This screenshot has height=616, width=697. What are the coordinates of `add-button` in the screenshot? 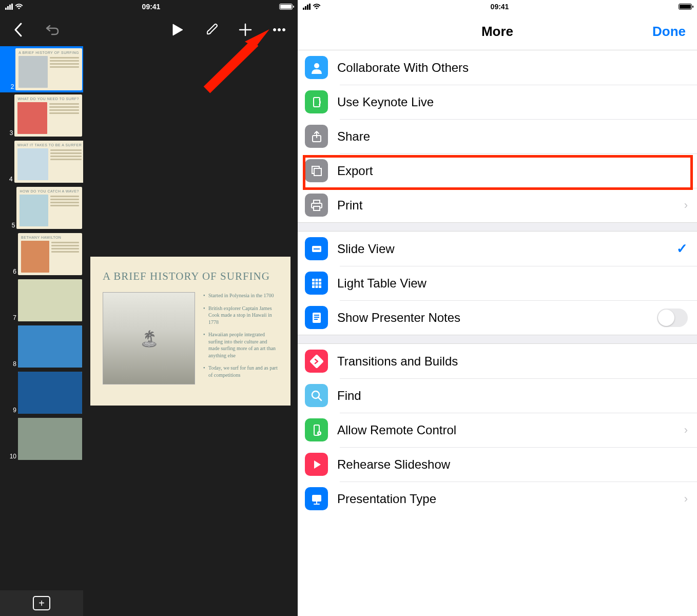 It's located at (245, 30).